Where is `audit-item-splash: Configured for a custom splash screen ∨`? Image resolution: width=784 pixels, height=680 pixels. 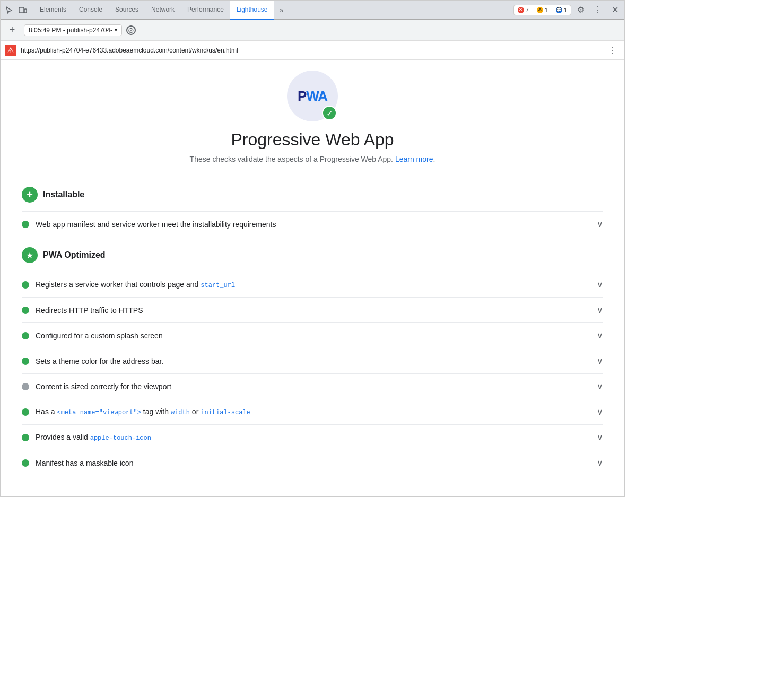
audit-item-splash: Configured for a custom splash screen ∨ is located at coordinates (312, 335).